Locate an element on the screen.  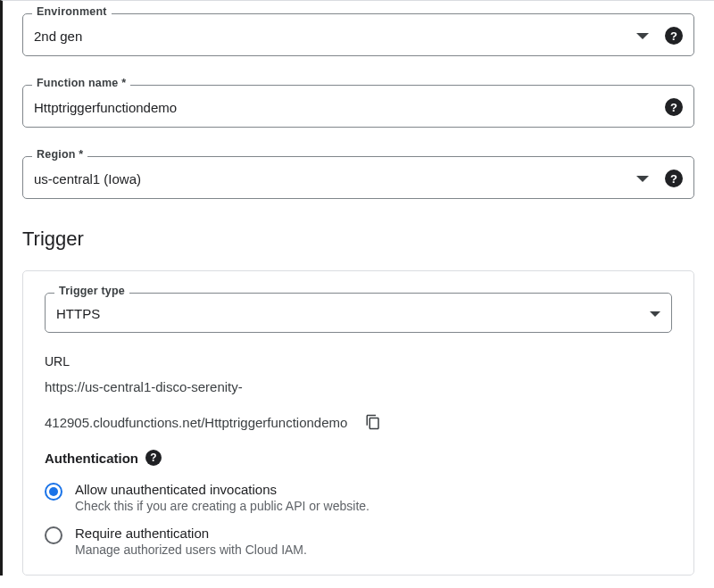
auth-option-desc: Check this if you are creating a public … is located at coordinates (222, 506).